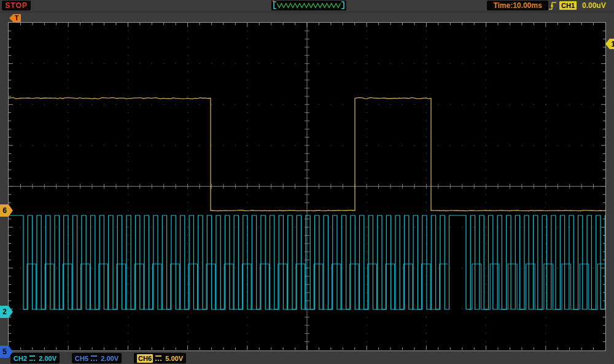 The width and height of the screenshot is (614, 364). Describe the element at coordinates (594, 6) in the screenshot. I see `trigger-level-readout: 0.00uV` at that location.